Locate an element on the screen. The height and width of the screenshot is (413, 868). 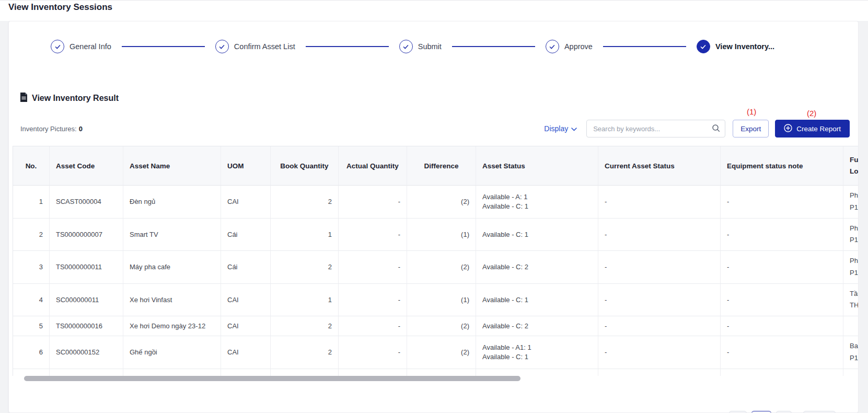
search-icon is located at coordinates (716, 129).